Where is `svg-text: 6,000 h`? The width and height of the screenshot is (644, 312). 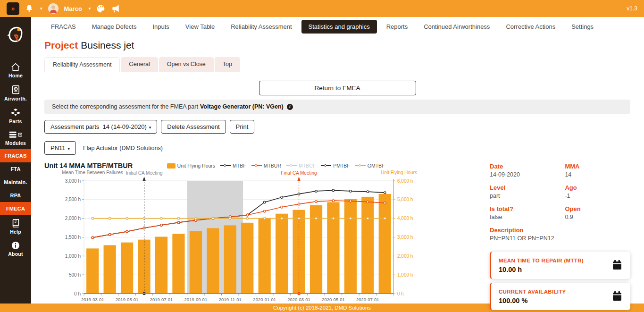 svg-text: 6,000 h is located at coordinates (405, 181).